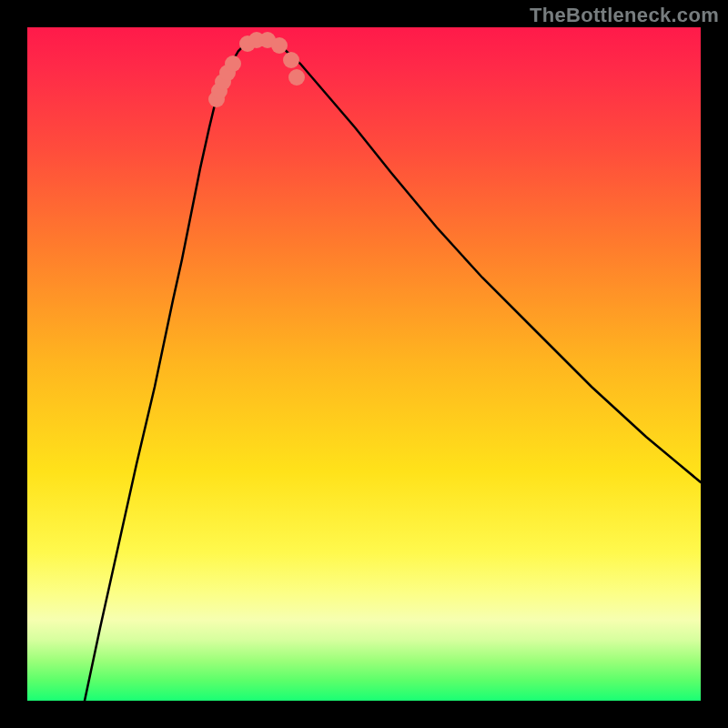 The image size is (728, 728). What do you see at coordinates (257, 69) in the screenshot?
I see `marker-dots-group` at bounding box center [257, 69].